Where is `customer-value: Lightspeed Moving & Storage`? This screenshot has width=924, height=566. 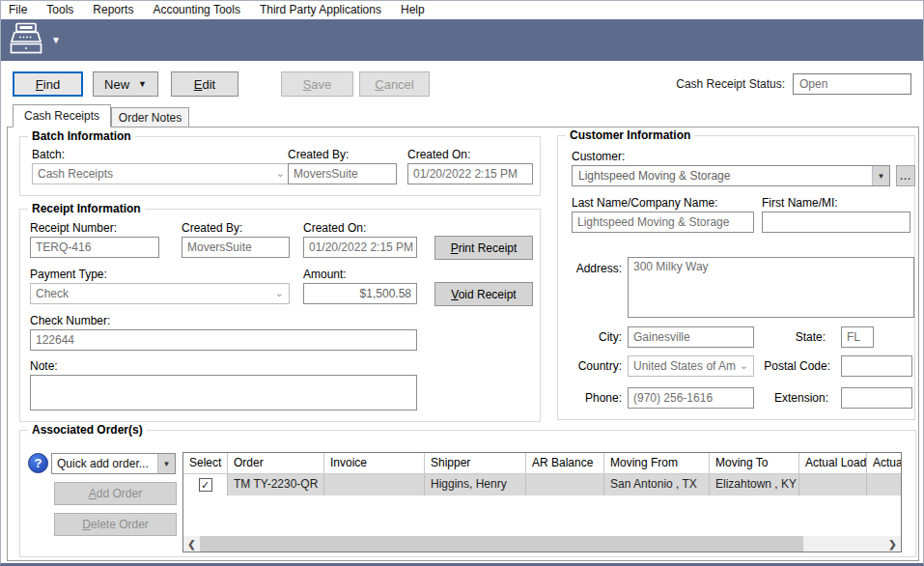 customer-value: Lightspeed Moving & Storage is located at coordinates (725, 176).